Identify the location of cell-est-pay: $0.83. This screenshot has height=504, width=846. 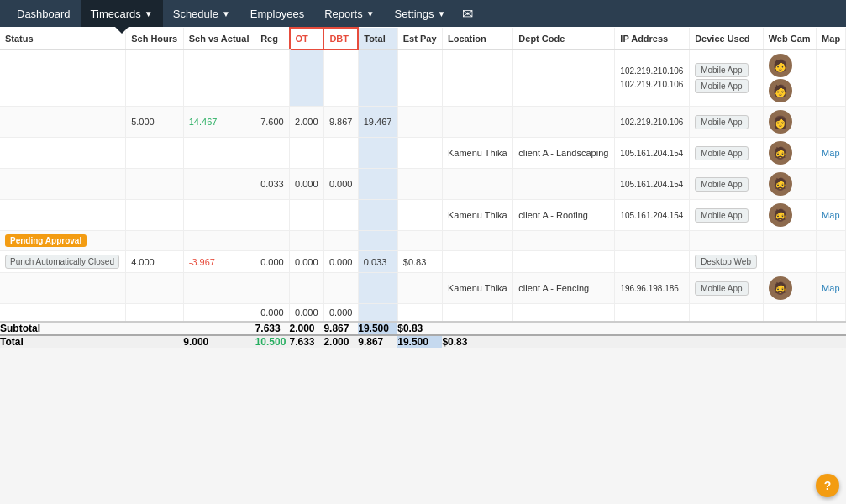
(420, 262).